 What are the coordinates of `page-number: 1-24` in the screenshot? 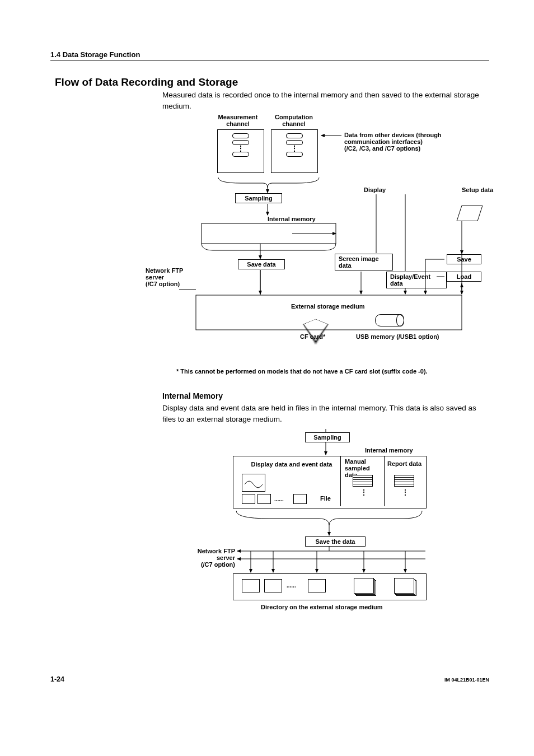 It's located at (57, 679).